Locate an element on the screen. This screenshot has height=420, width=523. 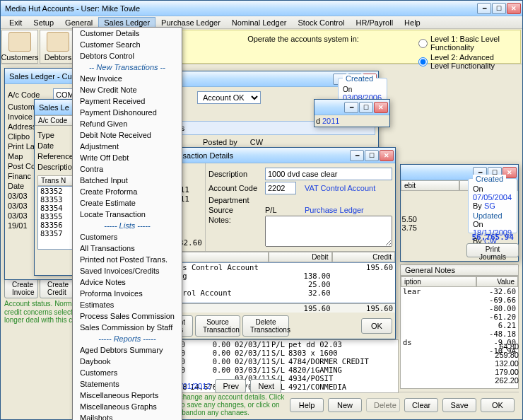
src-trans-button: Source Transaction is located at coordinates (218, 326).